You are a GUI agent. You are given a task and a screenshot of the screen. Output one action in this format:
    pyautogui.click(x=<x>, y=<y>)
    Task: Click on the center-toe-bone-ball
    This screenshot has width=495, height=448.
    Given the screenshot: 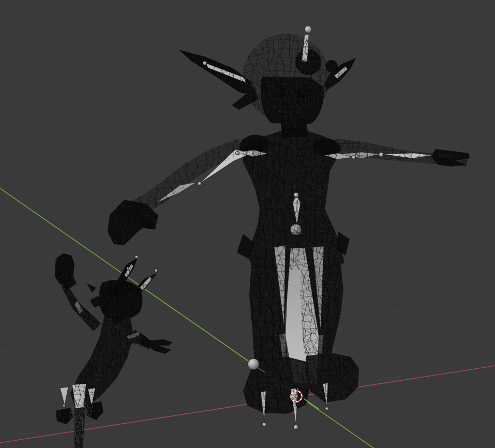 What is the action you would take?
    pyautogui.click(x=296, y=427)
    